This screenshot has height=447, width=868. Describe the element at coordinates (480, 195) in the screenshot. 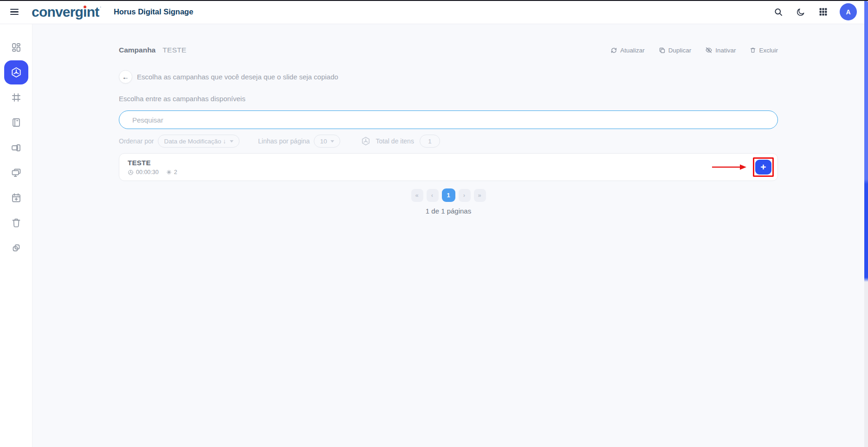

I see `pagination-last-button: »` at that location.